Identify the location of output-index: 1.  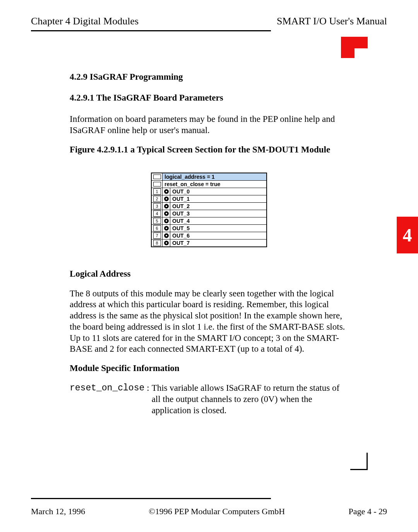
(157, 192).